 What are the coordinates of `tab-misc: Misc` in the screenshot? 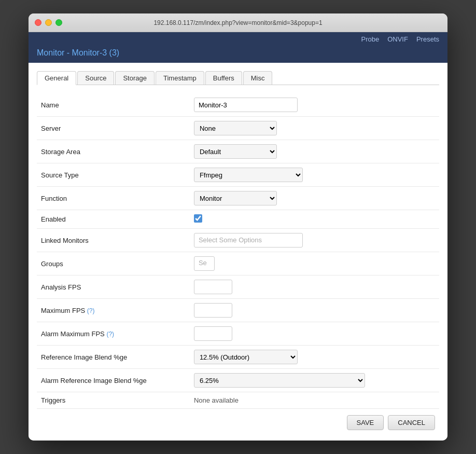 It's located at (258, 78).